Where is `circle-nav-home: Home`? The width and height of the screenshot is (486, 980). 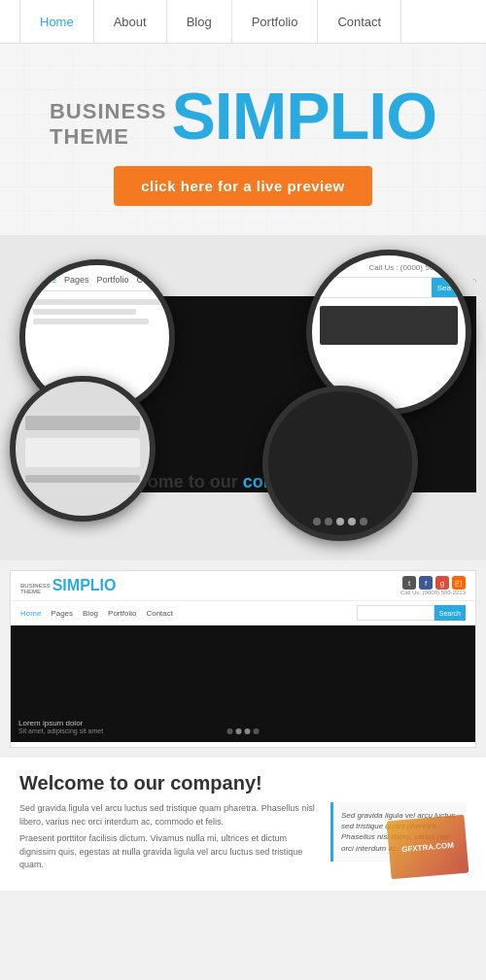 circle-nav-home: Home is located at coordinates (45, 280).